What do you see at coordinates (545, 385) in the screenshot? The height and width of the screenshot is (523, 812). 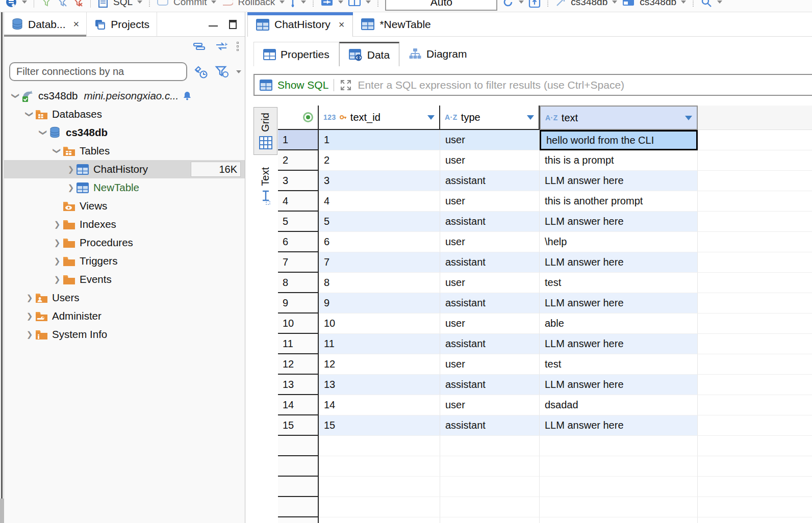 I see `table-row: 13 13 assistant LLM answer here` at bounding box center [545, 385].